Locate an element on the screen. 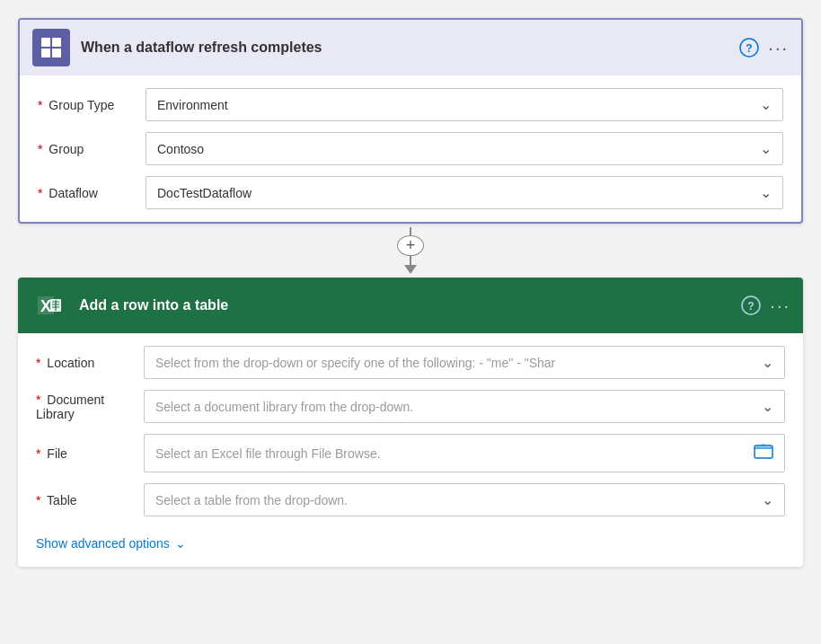 Image resolution: width=821 pixels, height=644 pixels. location-chevron-icon: ⌄ is located at coordinates (767, 363).